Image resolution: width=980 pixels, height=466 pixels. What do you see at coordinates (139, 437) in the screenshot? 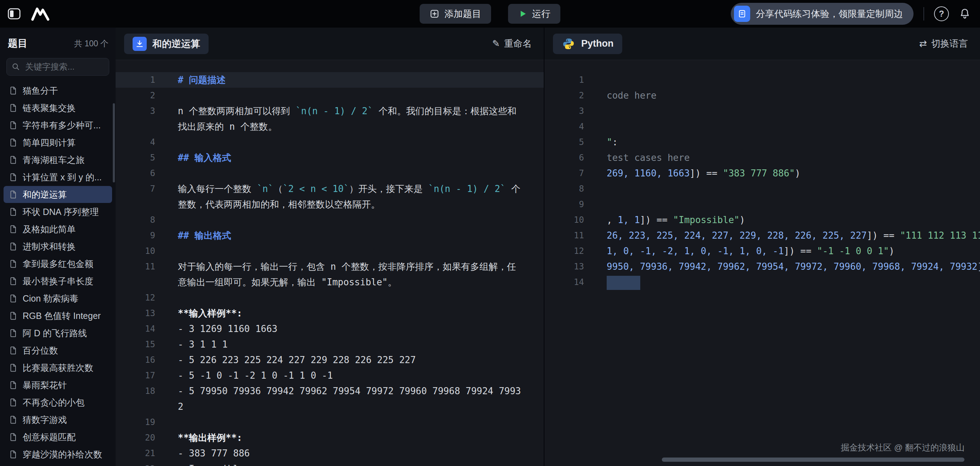
I see `line-number: 20` at bounding box center [139, 437].